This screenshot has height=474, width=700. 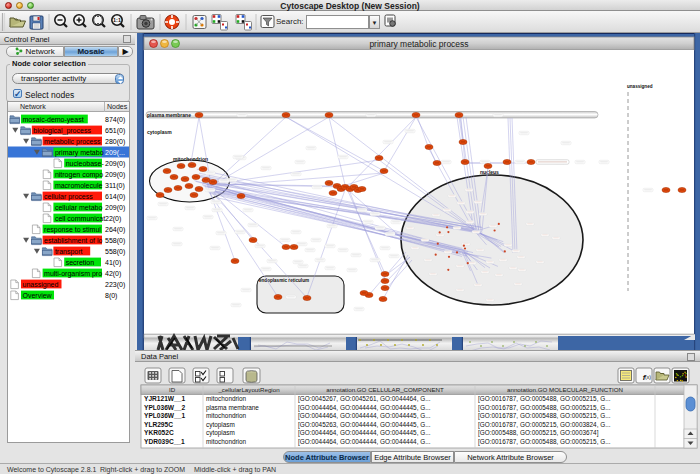 What do you see at coordinates (54, 120) in the screenshot?
I see `svg-text: mosaic-demo-yeast` at bounding box center [54, 120].